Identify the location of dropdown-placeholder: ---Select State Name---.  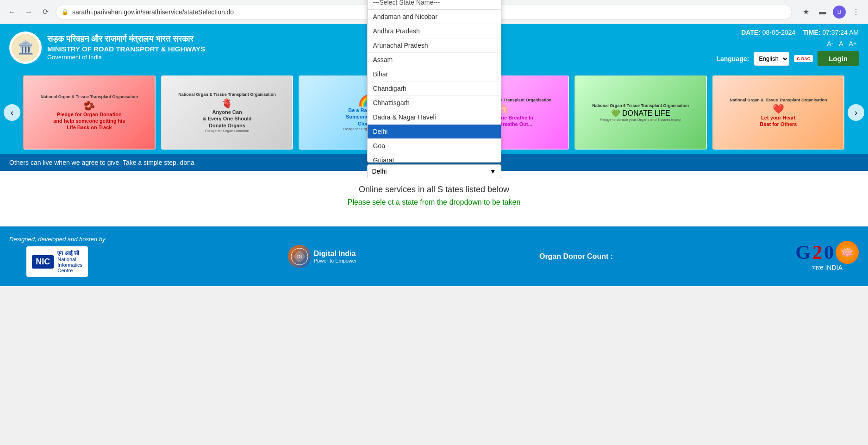
(434, 5).